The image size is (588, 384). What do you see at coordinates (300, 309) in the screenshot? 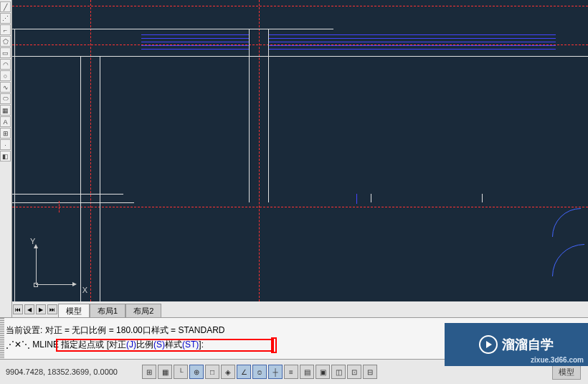
I see `layout-tabs-bar: ⏮ ◀ ▶ ⏭ 模型 布局1 布局2` at bounding box center [300, 309].